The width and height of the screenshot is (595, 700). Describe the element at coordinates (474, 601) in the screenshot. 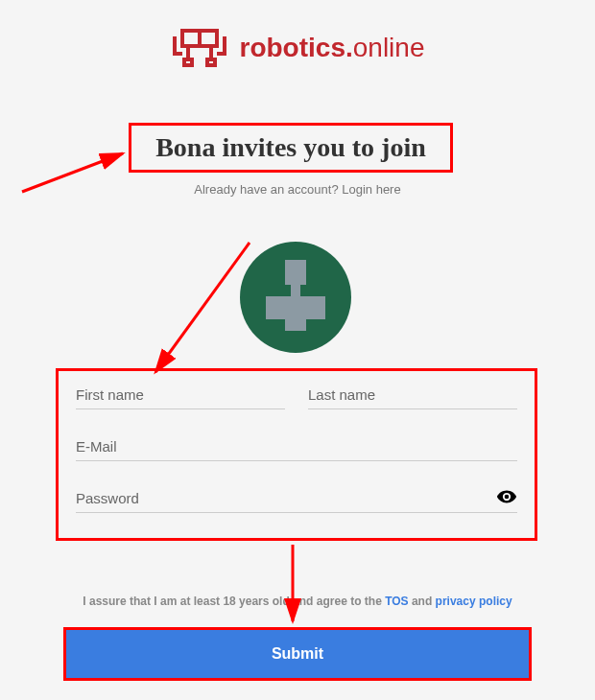

I see `privacy-link: privacy policy` at that location.